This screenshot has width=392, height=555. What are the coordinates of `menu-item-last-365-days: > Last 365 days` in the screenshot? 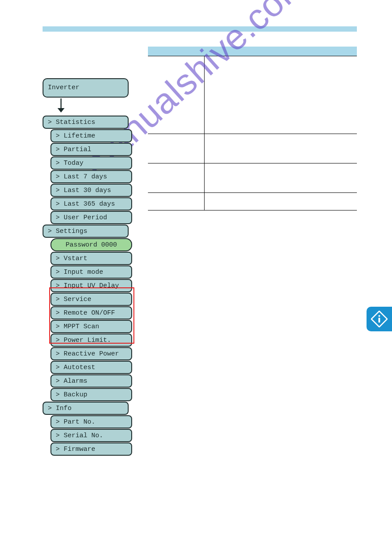 It's located at (91, 204).